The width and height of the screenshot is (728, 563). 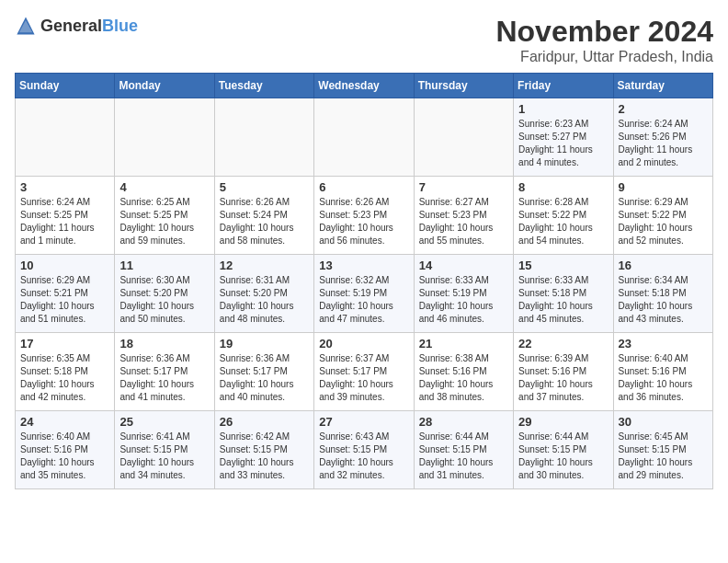 What do you see at coordinates (664, 344) in the screenshot?
I see `day-number: 23` at bounding box center [664, 344].